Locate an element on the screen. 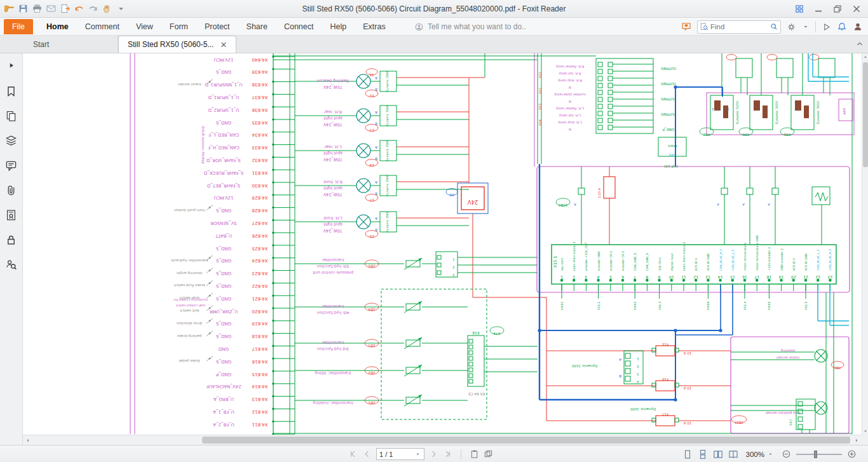 The image size is (868, 462). ribbon-tab-protect: Protect is located at coordinates (217, 27).